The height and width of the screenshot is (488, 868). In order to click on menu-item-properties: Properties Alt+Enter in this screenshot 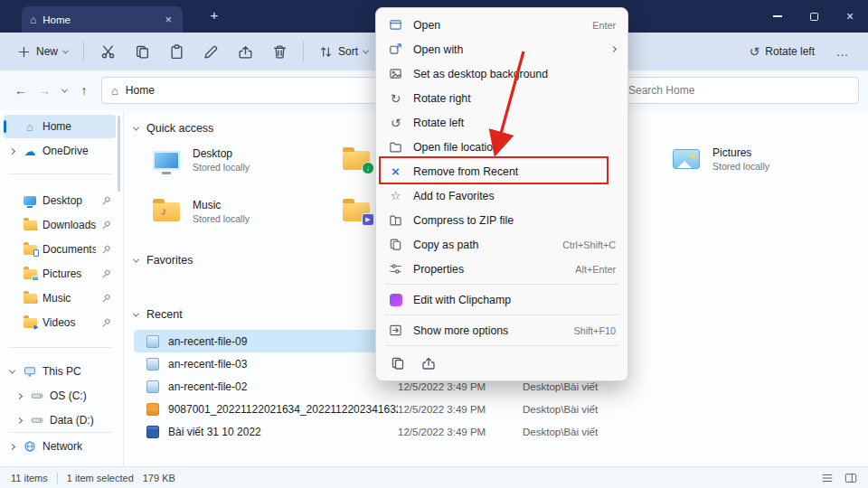, I will do `click(502, 269)`.